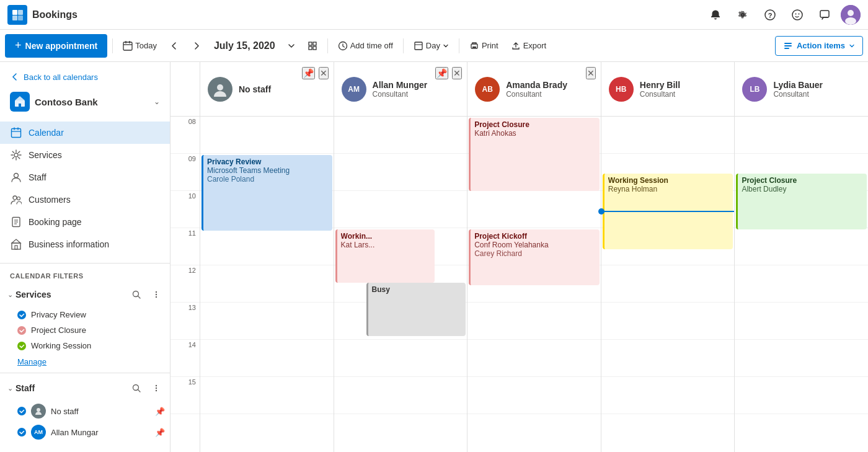  What do you see at coordinates (535, 245) in the screenshot?
I see `event-project-kickoff-amanda-subtitle: Conf Room Yelahanka` at bounding box center [535, 245].